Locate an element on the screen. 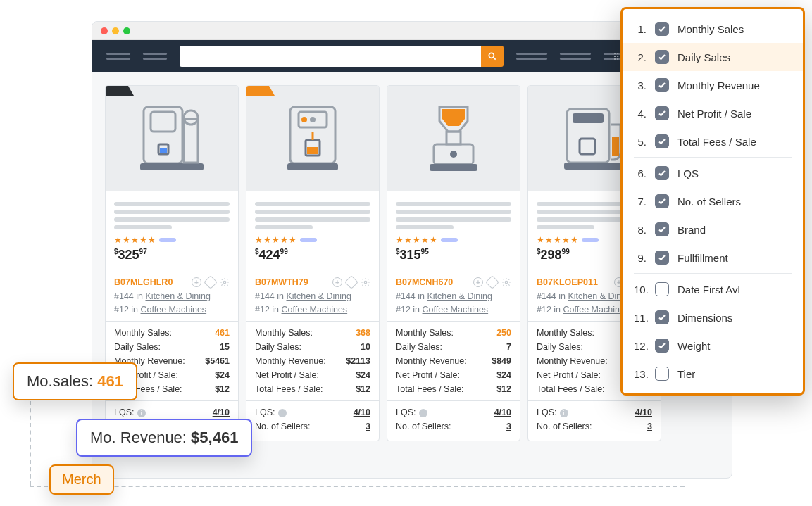 The image size is (812, 506). config-label: Fullfillment is located at coordinates (703, 258).